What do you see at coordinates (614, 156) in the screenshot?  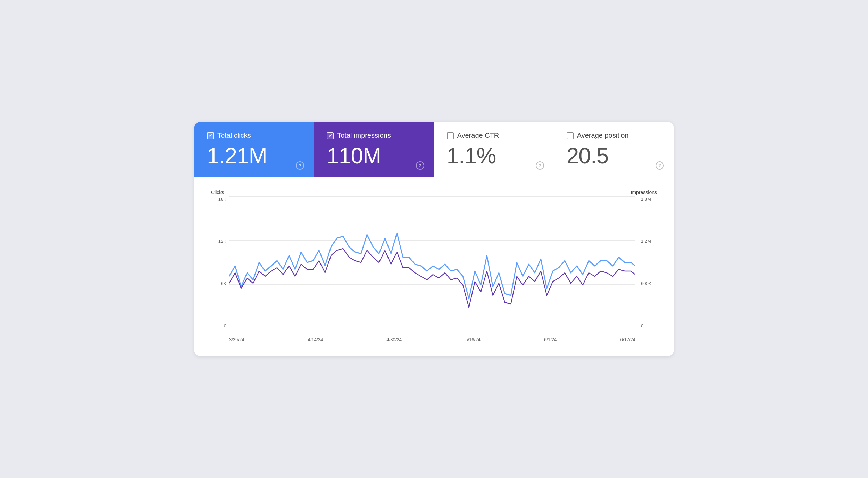 I see `position-value: 20.5` at bounding box center [614, 156].